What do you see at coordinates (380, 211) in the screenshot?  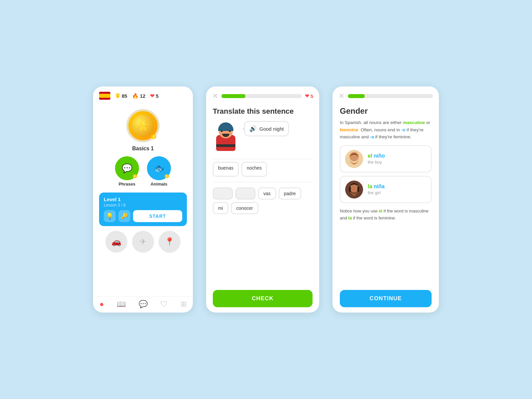 I see `notice-el: el` at bounding box center [380, 211].